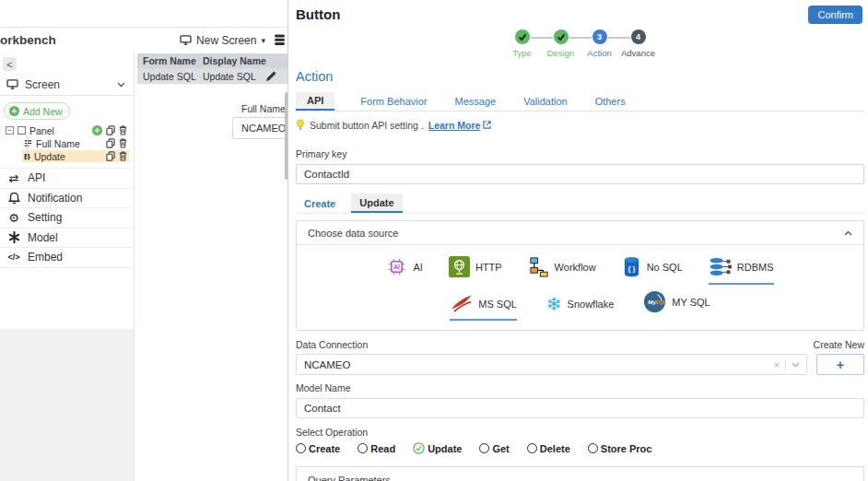 This screenshot has width=868, height=481. What do you see at coordinates (549, 449) in the screenshot?
I see `radio-delete: Delete` at bounding box center [549, 449].